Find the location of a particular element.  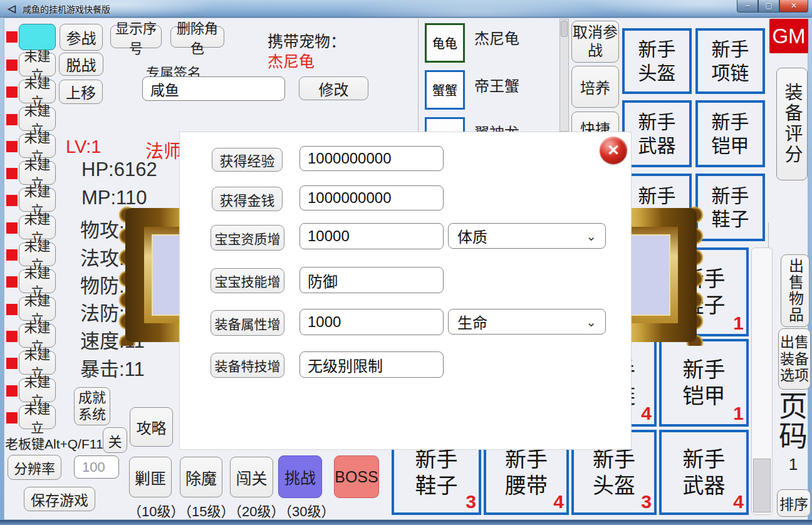

equipped-label: 新手 铠甲 is located at coordinates (731, 134).